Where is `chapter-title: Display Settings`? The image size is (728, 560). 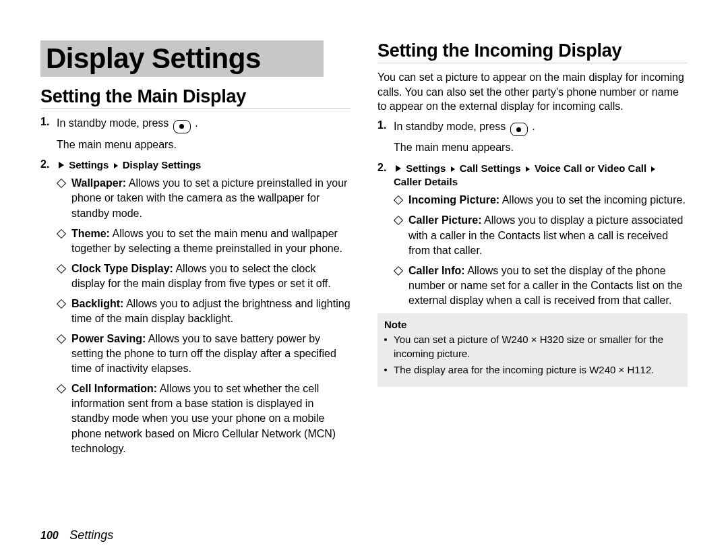
chapter-title: Display Settings is located at coordinates (182, 59).